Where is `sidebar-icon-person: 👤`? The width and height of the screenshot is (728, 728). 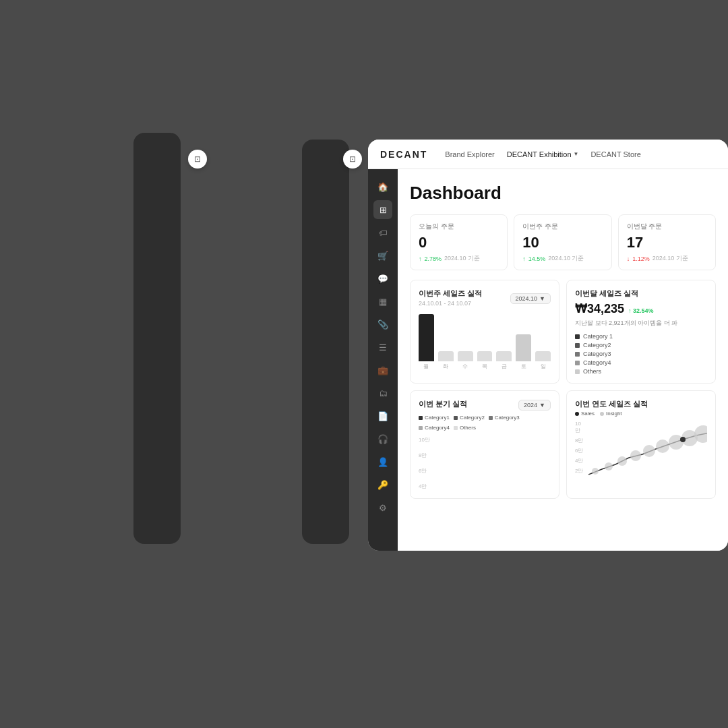 sidebar-icon-person: 👤 is located at coordinates (383, 462).